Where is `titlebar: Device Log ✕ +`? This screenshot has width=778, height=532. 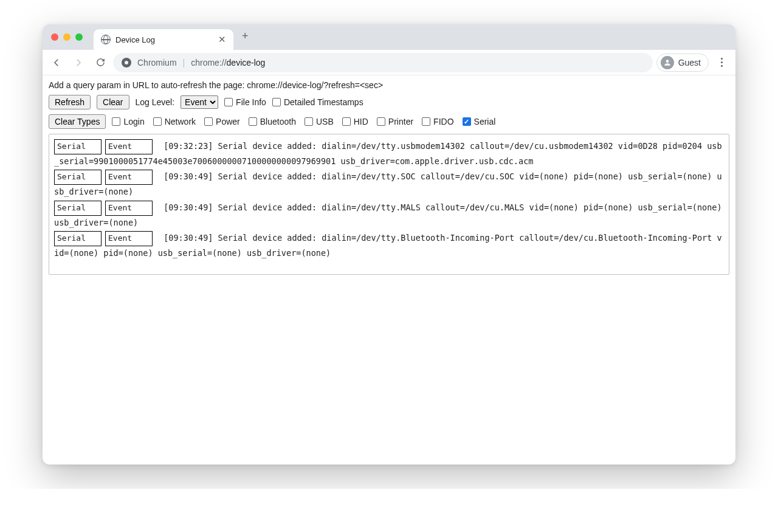
titlebar: Device Log ✕ + is located at coordinates (389, 37).